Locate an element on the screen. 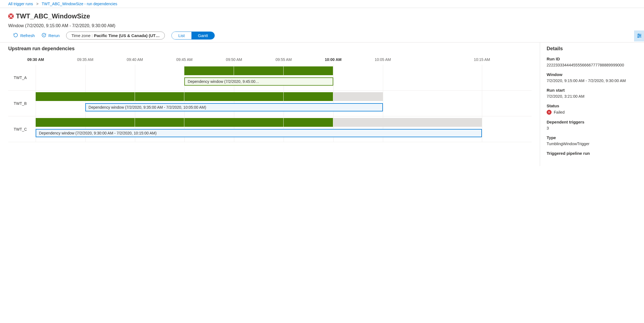  gantt-row-label: TWT_C is located at coordinates (22, 129).